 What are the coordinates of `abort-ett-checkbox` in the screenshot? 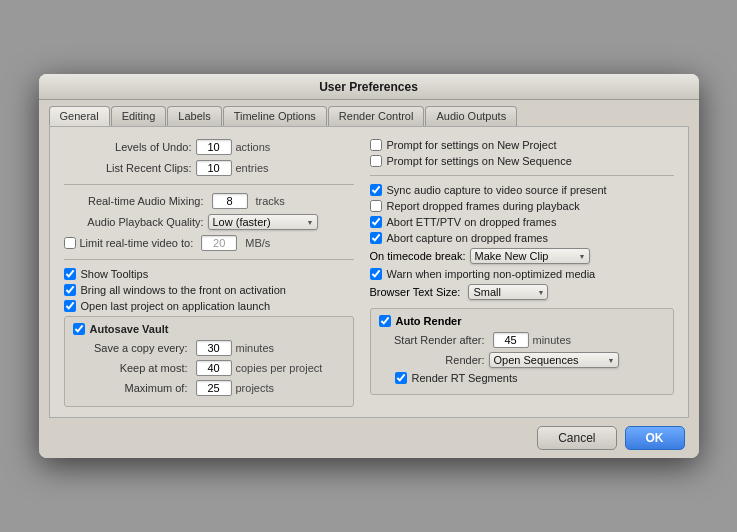 It's located at (376, 222).